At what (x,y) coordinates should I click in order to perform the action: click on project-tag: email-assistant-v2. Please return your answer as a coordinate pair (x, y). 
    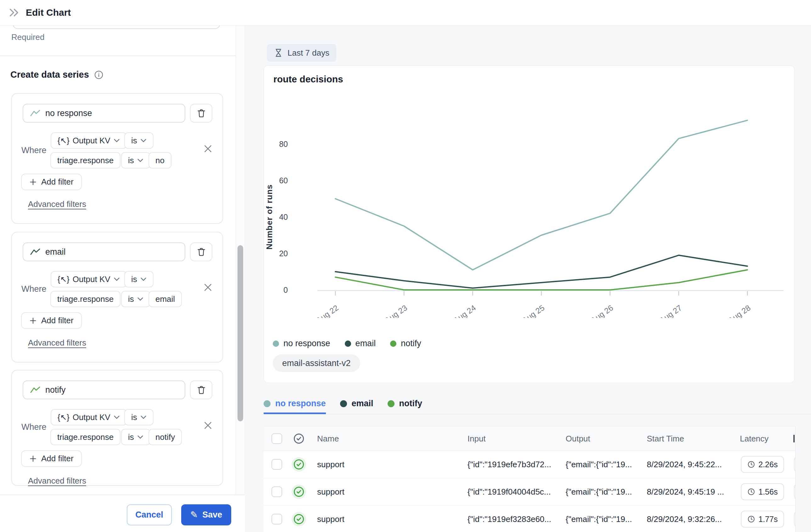
    Looking at the image, I should click on (316, 363).